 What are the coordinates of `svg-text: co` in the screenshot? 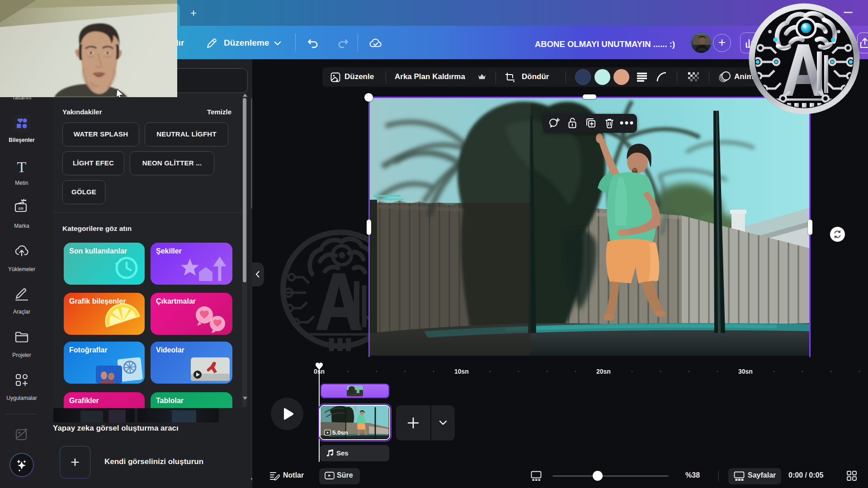 It's located at (21, 208).